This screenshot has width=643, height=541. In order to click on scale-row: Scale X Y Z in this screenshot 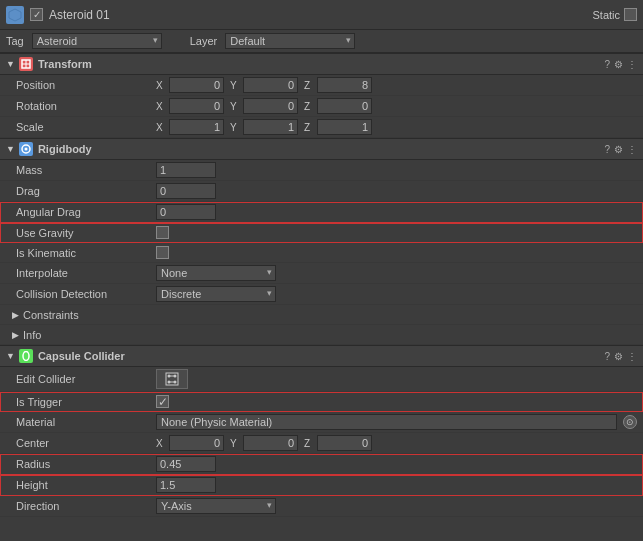, I will do `click(322, 128)`.